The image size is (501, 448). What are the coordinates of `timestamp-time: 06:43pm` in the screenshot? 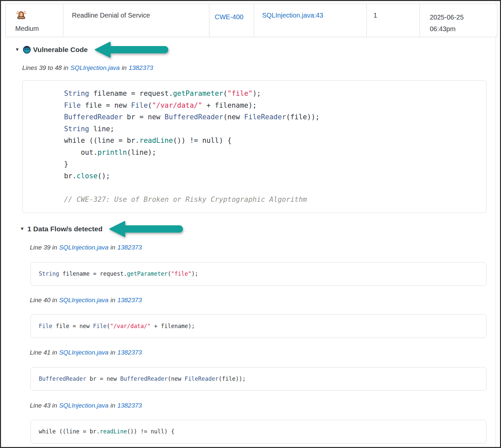 It's located at (463, 29).